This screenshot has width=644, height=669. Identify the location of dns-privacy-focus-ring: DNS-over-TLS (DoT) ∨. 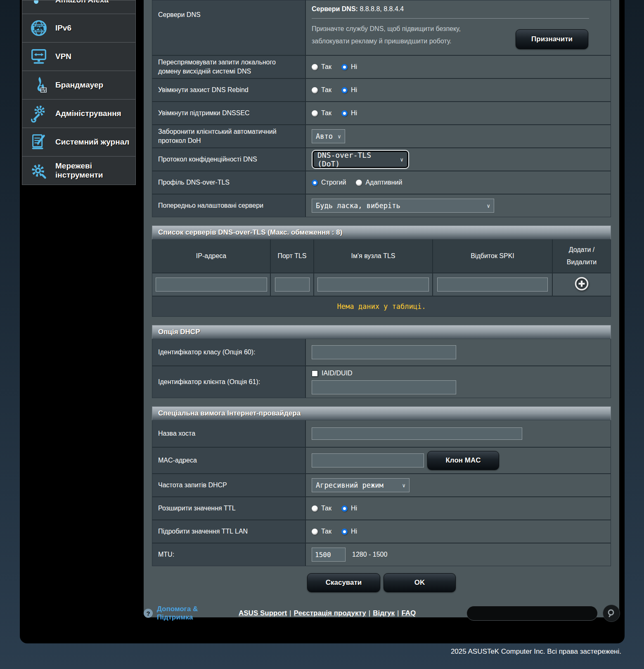
(360, 159).